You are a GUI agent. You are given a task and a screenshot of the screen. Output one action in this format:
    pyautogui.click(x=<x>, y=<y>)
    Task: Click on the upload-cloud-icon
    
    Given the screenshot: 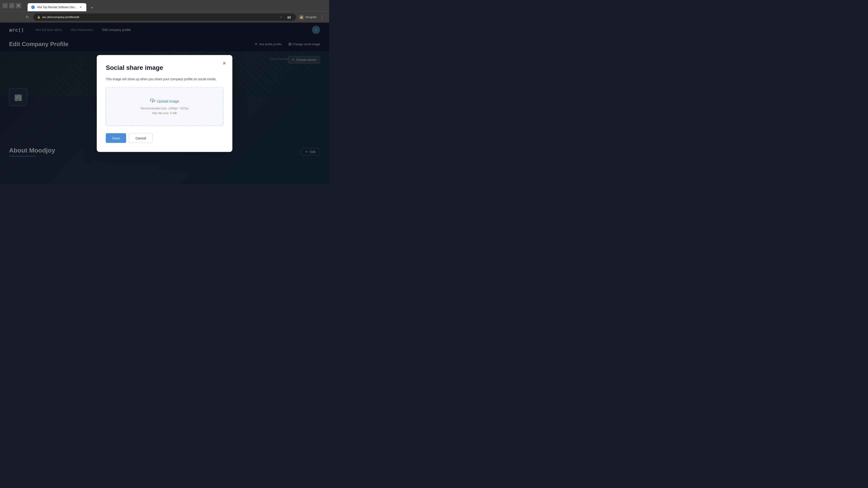 What is the action you would take?
    pyautogui.click(x=152, y=101)
    